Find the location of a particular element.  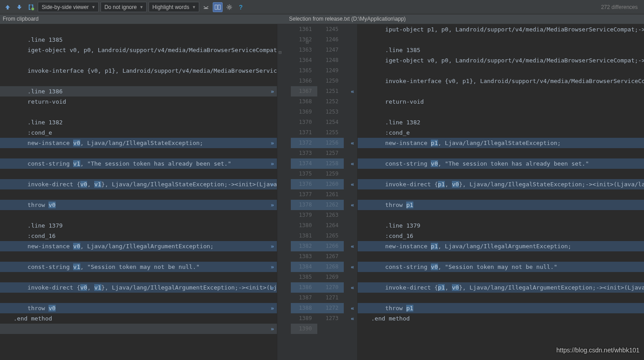

prev-diff-button is located at coordinates (8, 7).